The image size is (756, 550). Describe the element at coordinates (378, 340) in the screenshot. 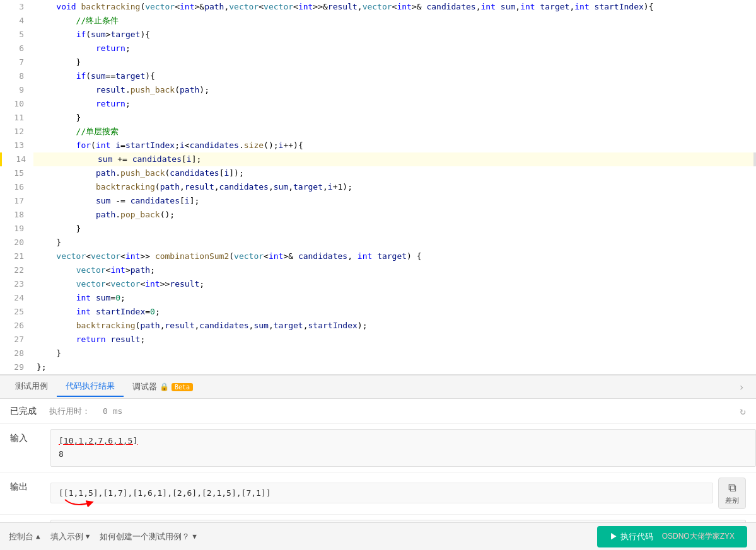

I see `code-line-27: 27 return result;` at that location.